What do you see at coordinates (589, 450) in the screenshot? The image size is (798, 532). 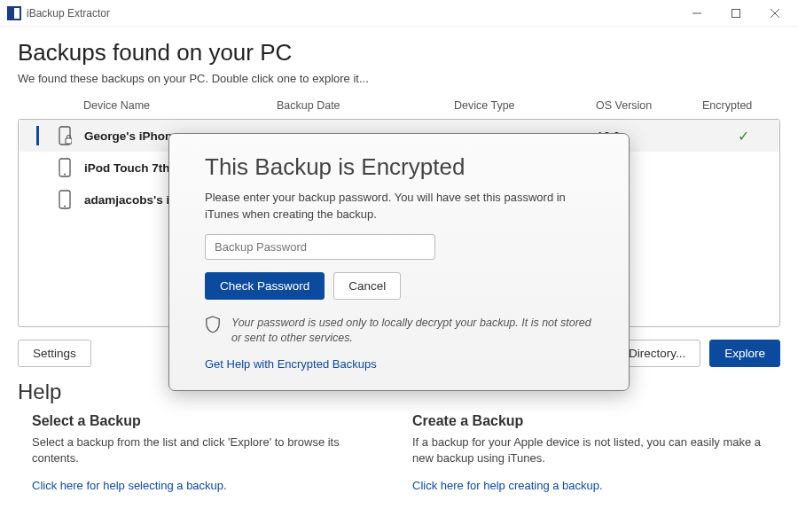 I see `help-create-body: If a backup for your Apple device is not…` at bounding box center [589, 450].